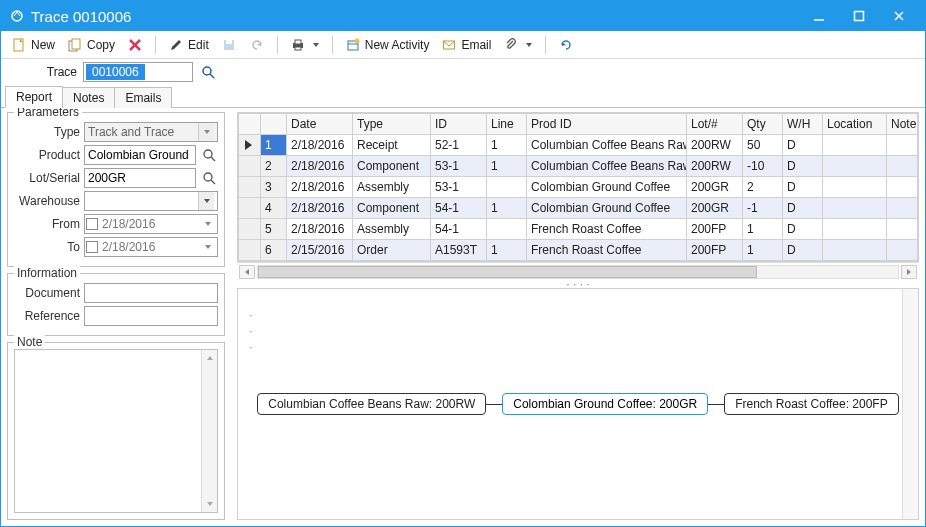 The image size is (926, 527). I want to click on table-row: 12/18/2016Receipt52-11Columbian Coffee B…, so click(578, 146).